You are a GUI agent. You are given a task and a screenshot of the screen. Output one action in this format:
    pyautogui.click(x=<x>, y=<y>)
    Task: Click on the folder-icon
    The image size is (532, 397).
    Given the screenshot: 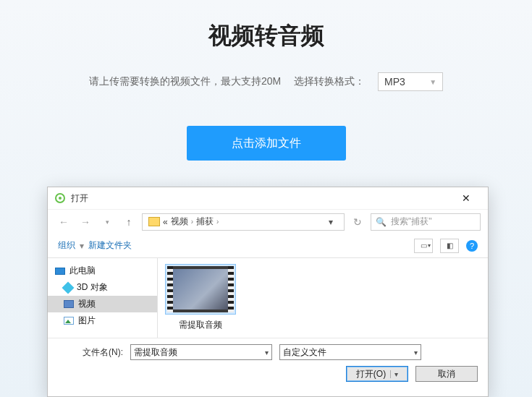 What is the action you would take?
    pyautogui.click(x=154, y=221)
    